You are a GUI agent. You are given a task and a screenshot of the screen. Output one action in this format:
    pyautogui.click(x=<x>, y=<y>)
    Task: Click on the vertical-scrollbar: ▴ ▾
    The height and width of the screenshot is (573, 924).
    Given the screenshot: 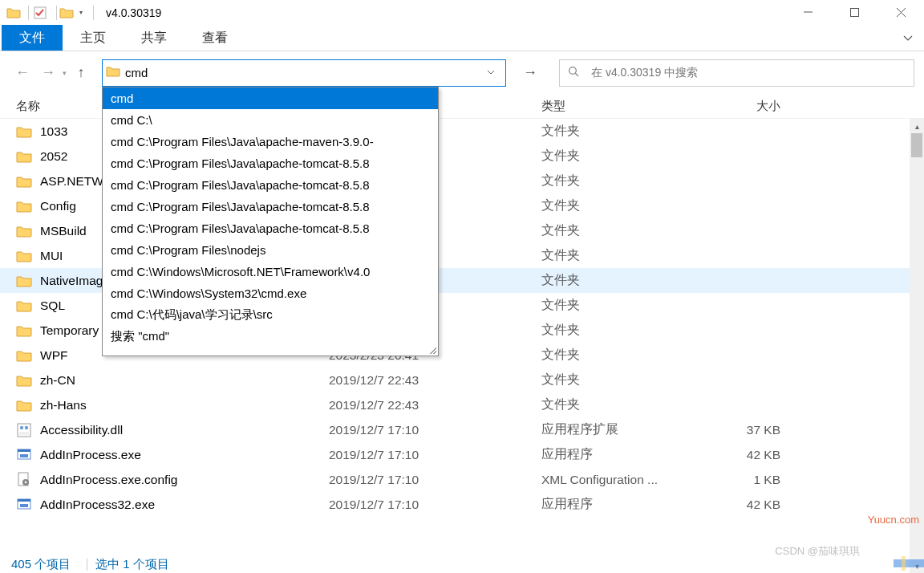 What is the action you would take?
    pyautogui.click(x=917, y=346)
    